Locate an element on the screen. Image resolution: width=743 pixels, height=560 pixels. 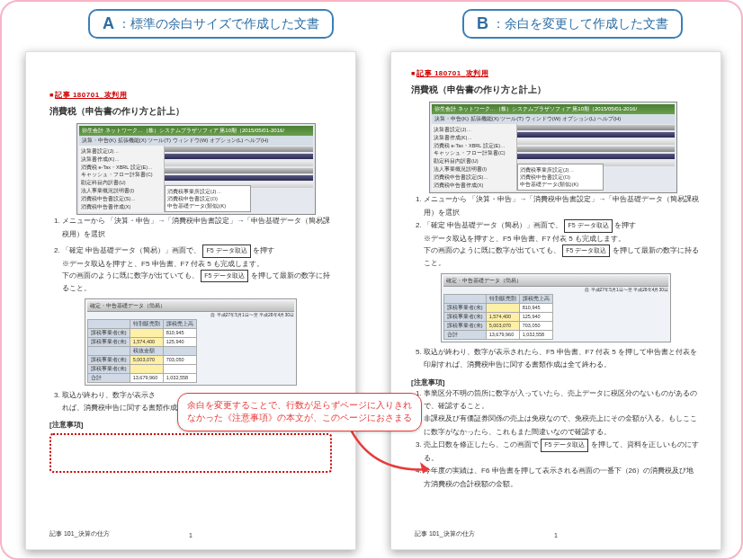
label-a-text: ：標準の余白サイズで作成した文書 is located at coordinates (219, 24).